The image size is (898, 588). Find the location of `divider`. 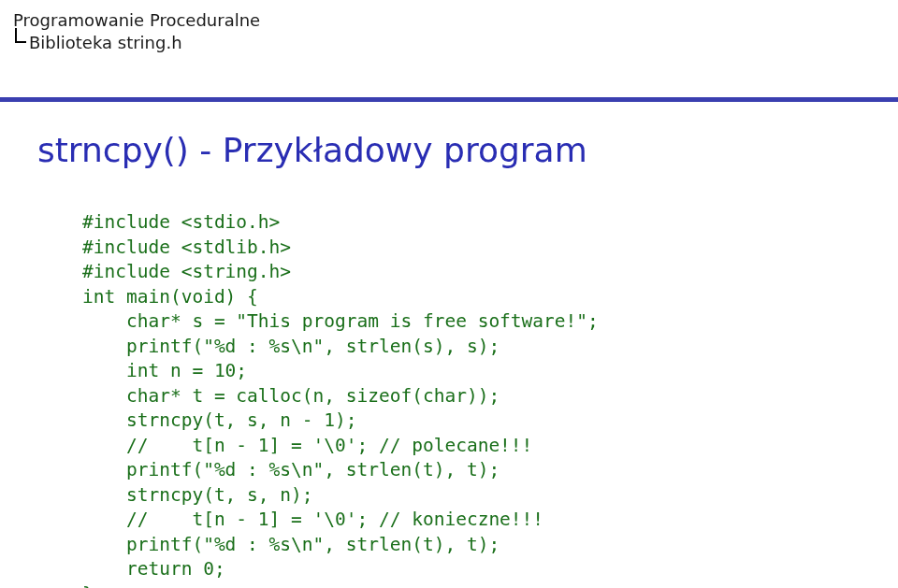

divider is located at coordinates (449, 99).